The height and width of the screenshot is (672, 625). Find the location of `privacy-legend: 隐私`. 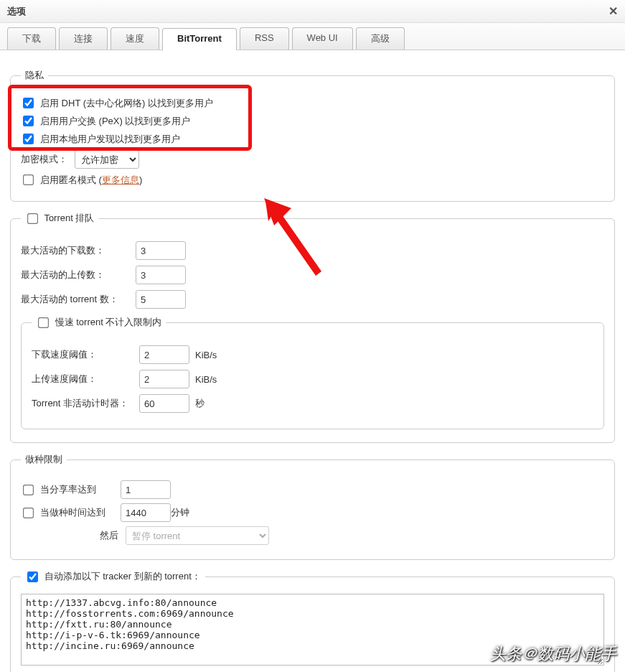

privacy-legend: 隐私 is located at coordinates (34, 75).